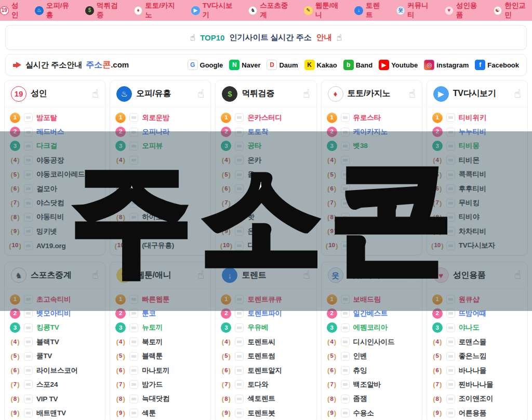 The width and height of the screenshot is (532, 420). What do you see at coordinates (372, 399) in the screenshot?
I see `list-item: (8)좀잼` at bounding box center [372, 399].